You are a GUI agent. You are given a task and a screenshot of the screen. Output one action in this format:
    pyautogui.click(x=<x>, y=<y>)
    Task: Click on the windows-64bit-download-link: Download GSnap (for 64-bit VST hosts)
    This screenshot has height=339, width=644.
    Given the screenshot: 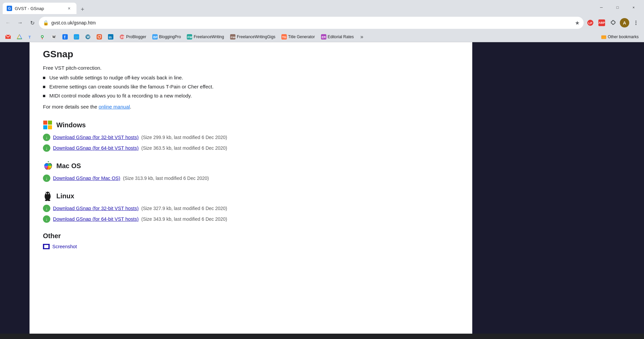 What is the action you would take?
    pyautogui.click(x=96, y=148)
    